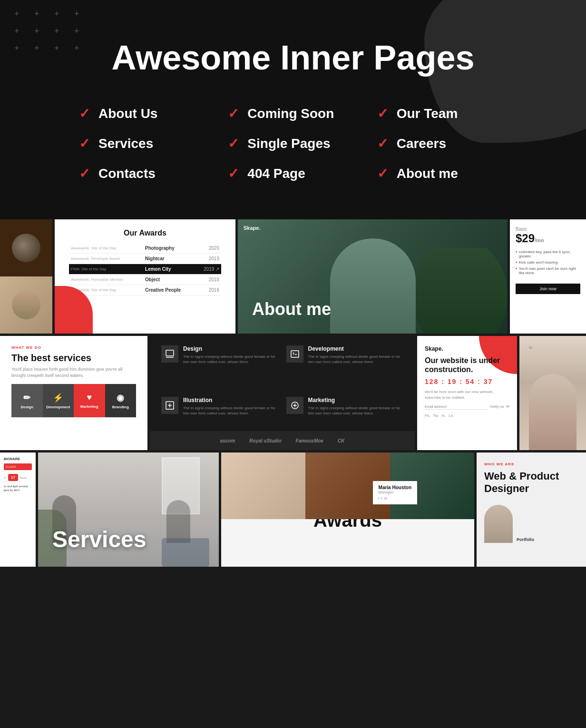  What do you see at coordinates (451, 416) in the screenshot?
I see `linkedin-link: Ln.` at bounding box center [451, 416].